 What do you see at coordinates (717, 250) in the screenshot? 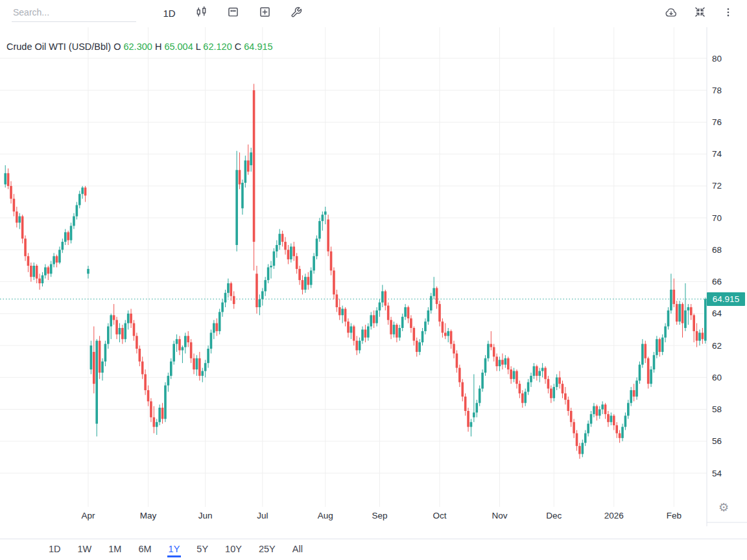
I see `price-tick-label: 68` at bounding box center [717, 250].